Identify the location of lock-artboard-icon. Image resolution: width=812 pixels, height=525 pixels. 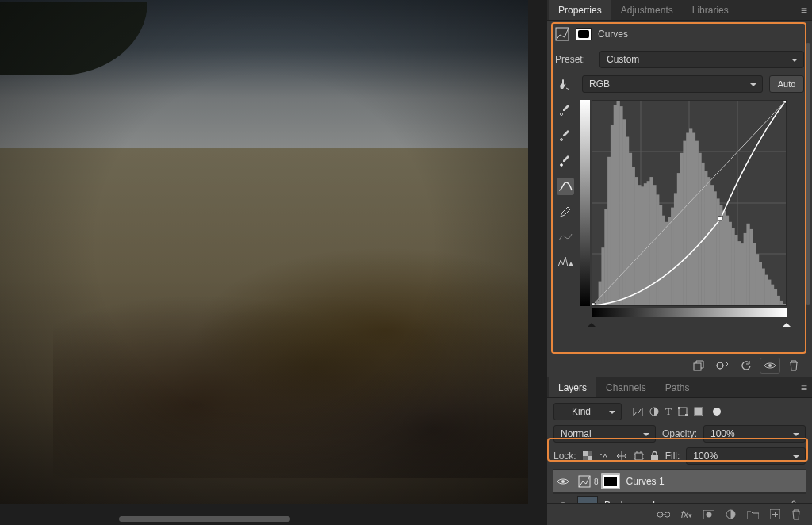
(639, 457).